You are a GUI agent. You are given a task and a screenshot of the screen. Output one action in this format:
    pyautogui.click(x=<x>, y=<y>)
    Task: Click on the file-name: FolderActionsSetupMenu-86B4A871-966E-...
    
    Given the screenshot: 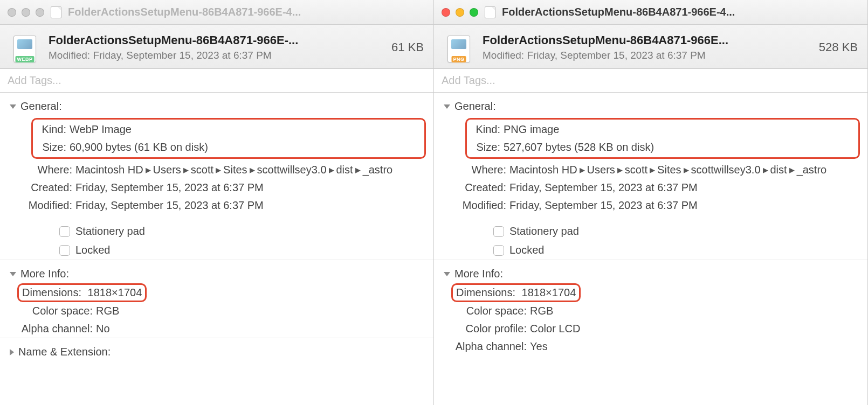 What is the action you would take?
    pyautogui.click(x=216, y=40)
    